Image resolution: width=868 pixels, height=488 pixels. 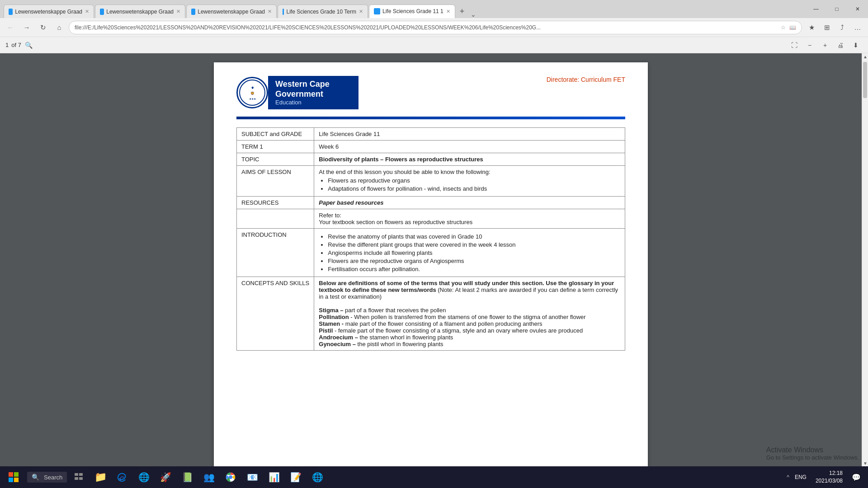 I want to click on taskbar-chrome-icon, so click(x=231, y=477).